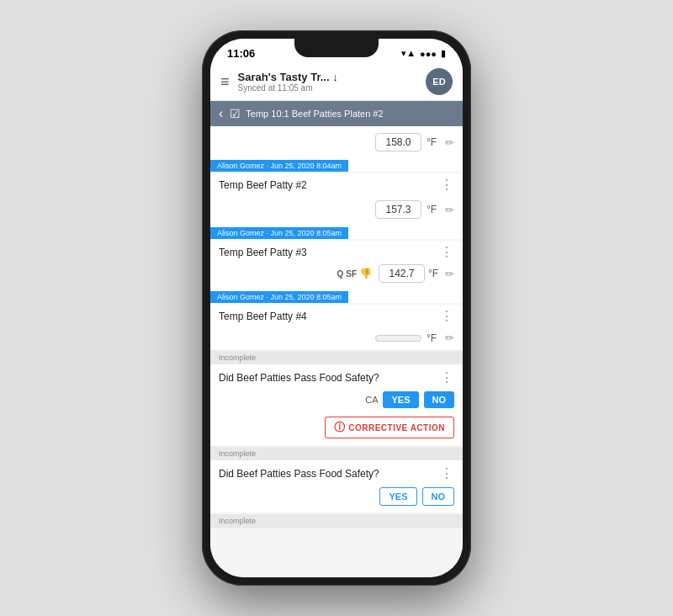  What do you see at coordinates (433, 338) in the screenshot?
I see `unit-label-4: °F` at bounding box center [433, 338].